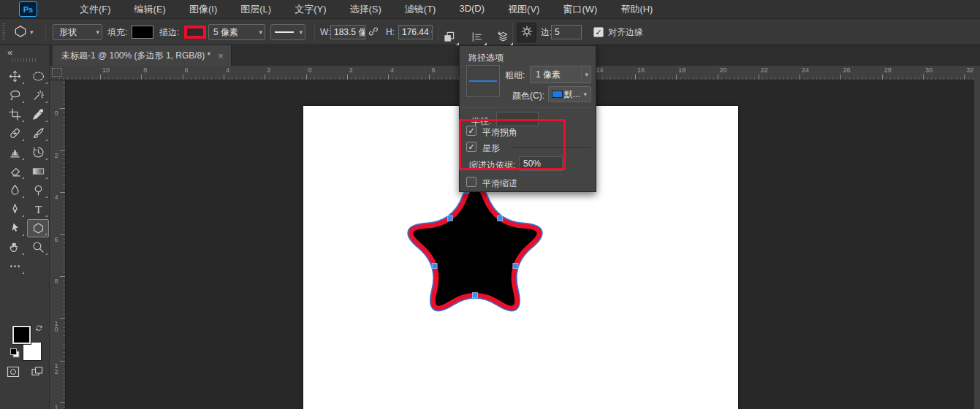 Image resolution: width=980 pixels, height=409 pixels. Describe the element at coordinates (117, 32) in the screenshot. I see `fill-label: 填充:` at that location.